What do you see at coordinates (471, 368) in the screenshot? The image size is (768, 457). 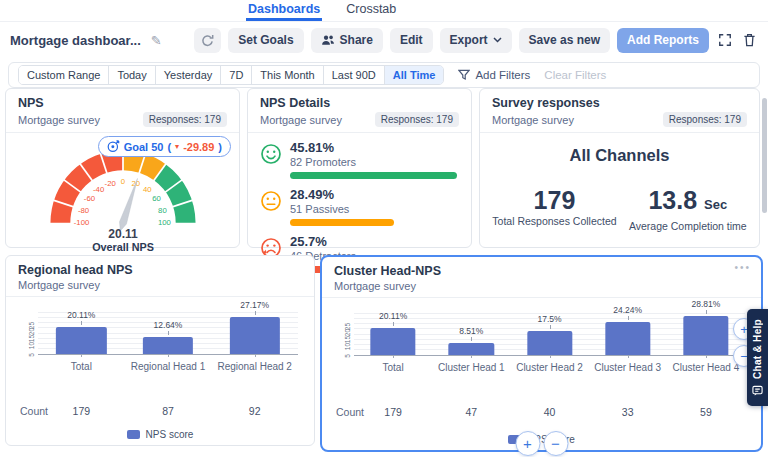 I see `category-label: Cluster Head 1` at bounding box center [471, 368].